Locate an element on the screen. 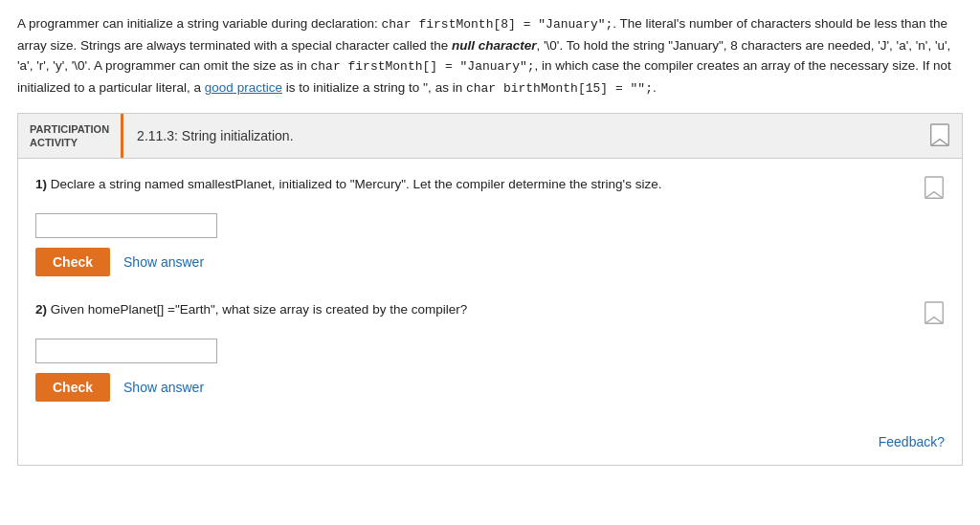 The height and width of the screenshot is (525, 980). question-2-number: 2) is located at coordinates (41, 310).